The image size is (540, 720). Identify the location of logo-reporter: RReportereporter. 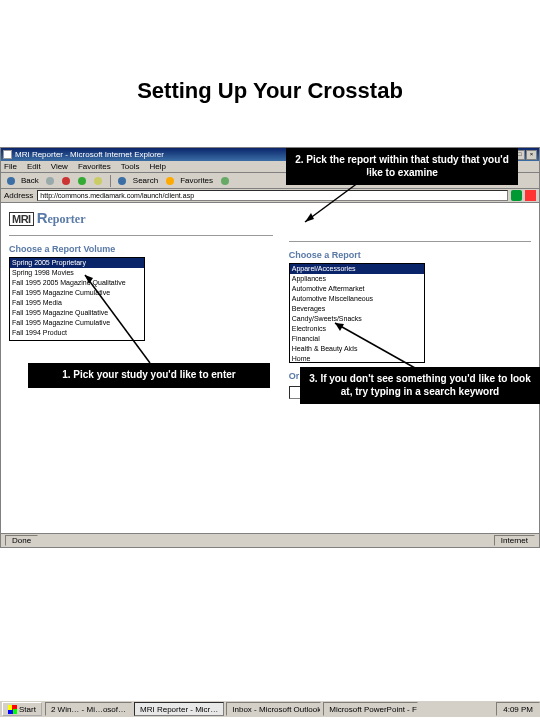
(62, 218).